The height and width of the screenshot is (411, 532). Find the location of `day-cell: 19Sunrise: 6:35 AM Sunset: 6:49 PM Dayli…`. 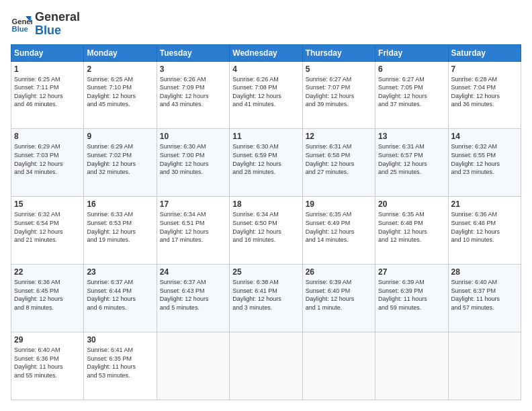

day-cell: 19Sunrise: 6:35 AM Sunset: 6:49 PM Dayli… is located at coordinates (339, 231).